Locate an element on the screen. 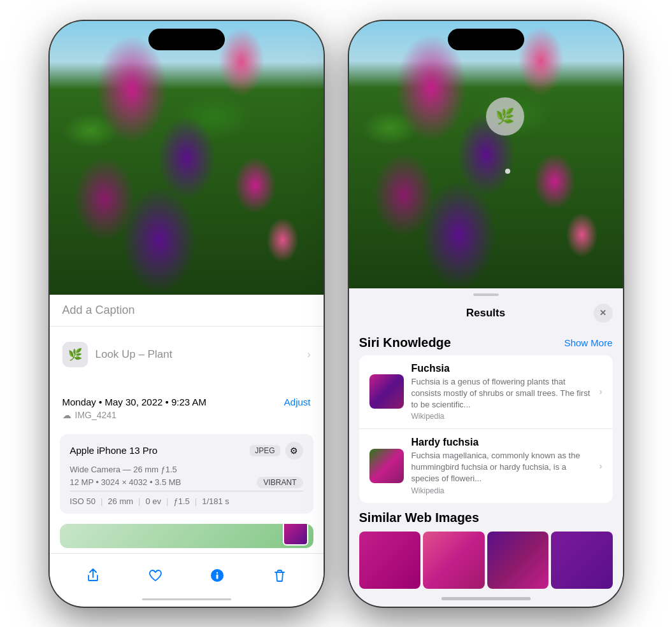 The height and width of the screenshot is (627, 672). device-name-row: Apple iPhone 13 Pro JPEG ⚙ is located at coordinates (187, 451).